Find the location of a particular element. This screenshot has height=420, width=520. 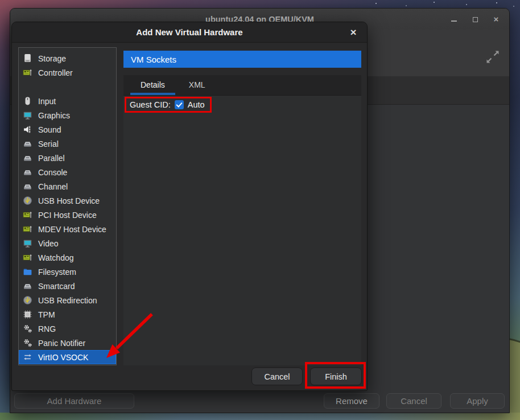

sidebar-item-label: RNG is located at coordinates (47, 329).